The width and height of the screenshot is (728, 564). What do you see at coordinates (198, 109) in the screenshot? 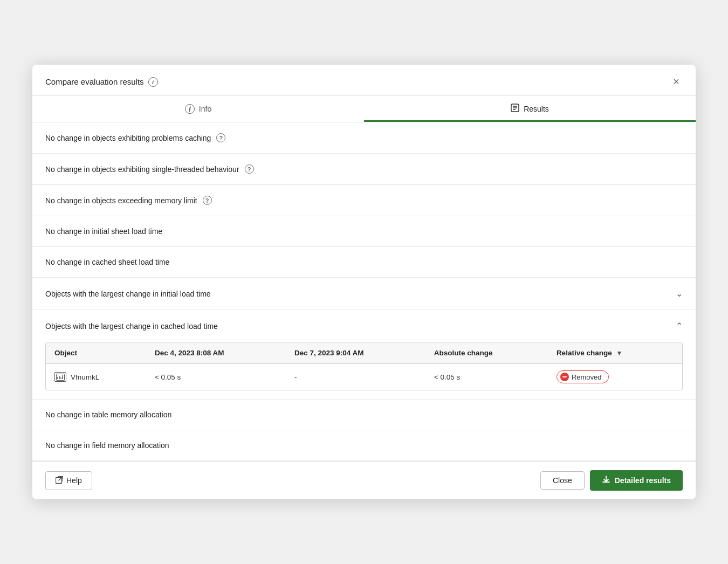
I see `tab-info: i Info` at bounding box center [198, 109].